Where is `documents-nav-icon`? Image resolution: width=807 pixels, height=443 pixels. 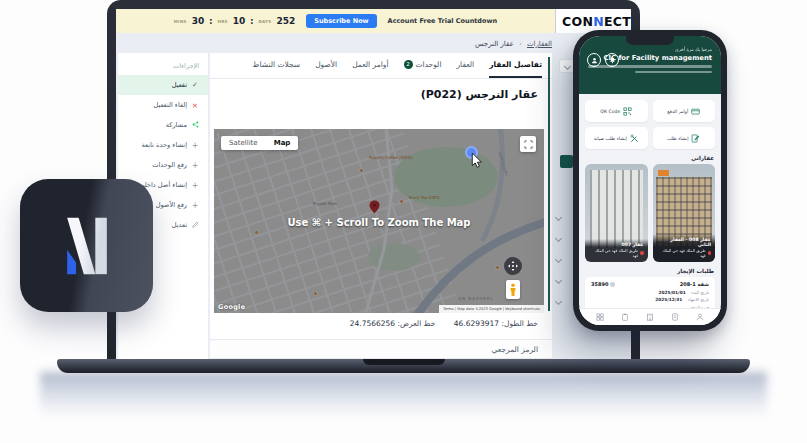
documents-nav-icon is located at coordinates (675, 317).